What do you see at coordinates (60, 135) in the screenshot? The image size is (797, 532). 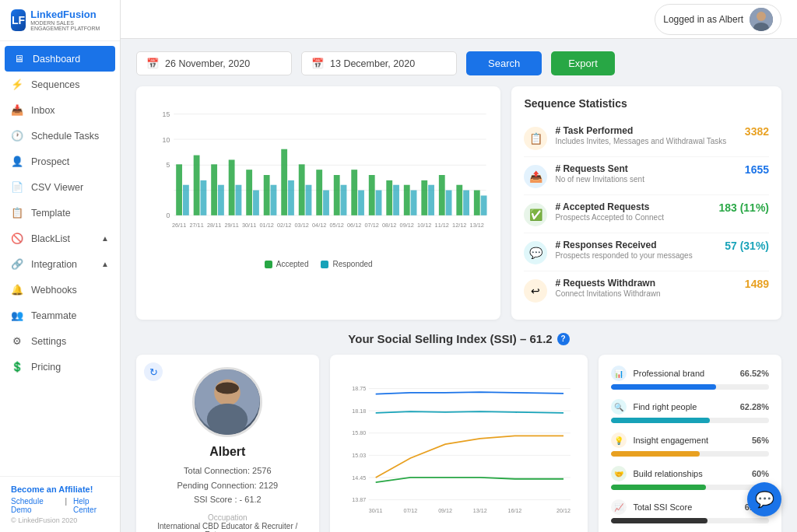 I see `sidebar-item-schedule-tasks: 🕐 Schedule Tasks` at bounding box center [60, 135].